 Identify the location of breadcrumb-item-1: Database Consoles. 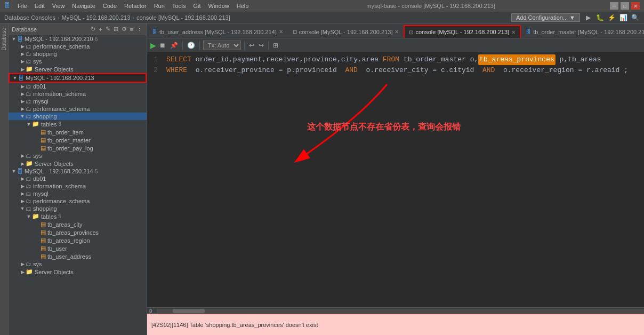
(30, 18).